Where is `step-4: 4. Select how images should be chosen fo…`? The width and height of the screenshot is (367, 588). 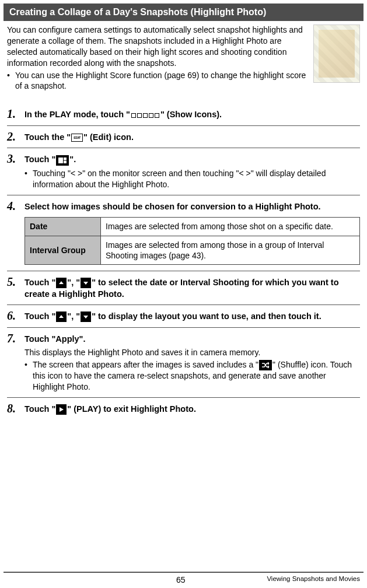 step-4: 4. Select how images should be chosen fo… is located at coordinates (183, 233).